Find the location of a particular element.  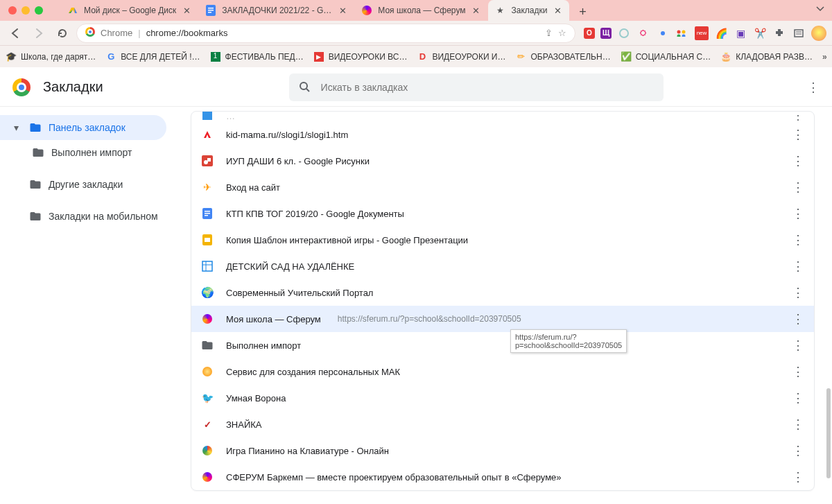

address-bar: Chrome | chrome://bookmarks ⇪ ☆ is located at coordinates (326, 33).